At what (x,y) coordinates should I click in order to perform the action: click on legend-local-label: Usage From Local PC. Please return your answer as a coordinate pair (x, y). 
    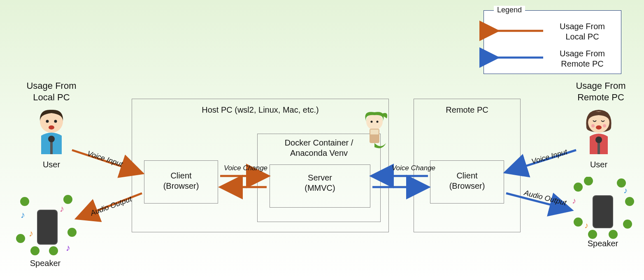
    Looking at the image, I should click on (582, 32).